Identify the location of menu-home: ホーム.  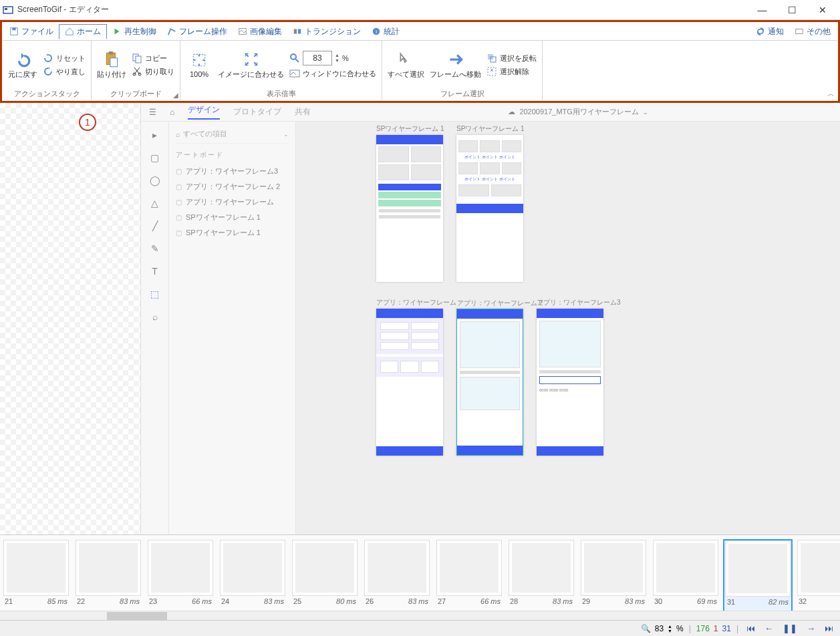
(83, 32).